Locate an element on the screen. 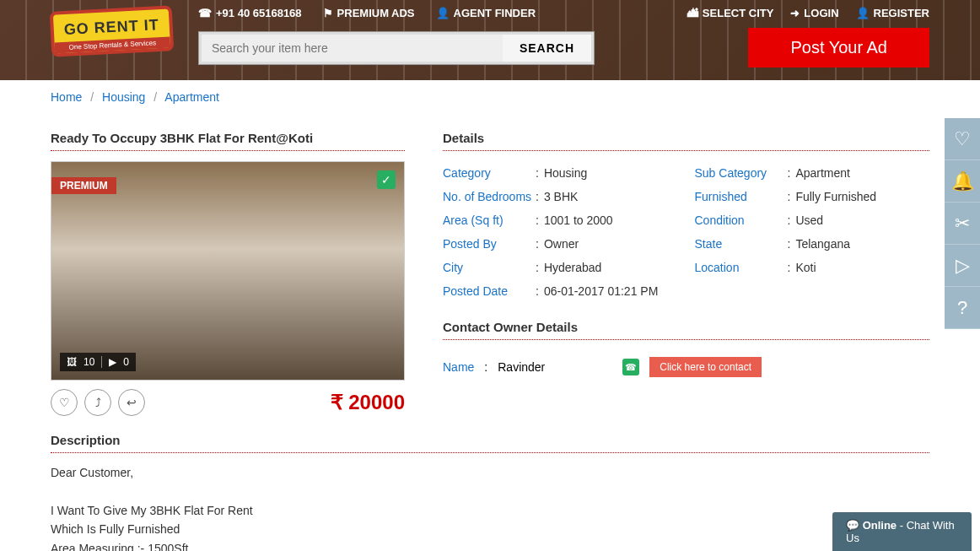 The image size is (980, 551). label-subcategory: Sub Category is located at coordinates (741, 173).